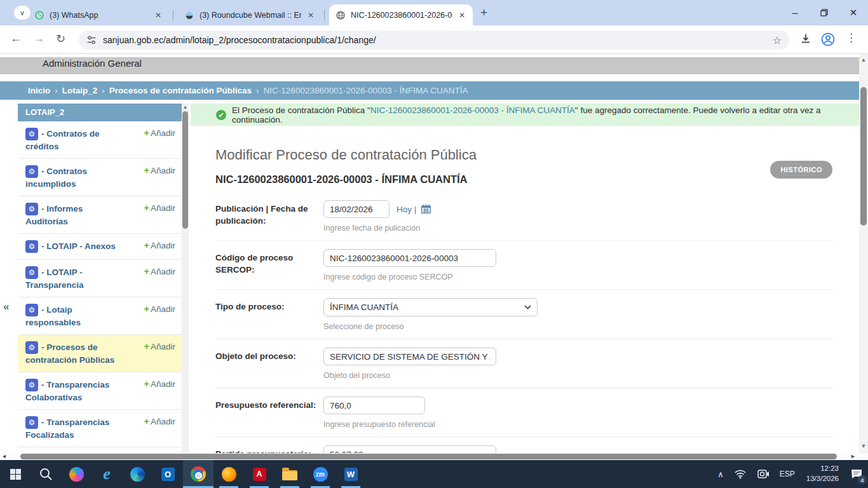 The height and width of the screenshot is (488, 868). What do you see at coordinates (428, 456) in the screenshot?
I see `horizontal-scrollbar-thumb` at bounding box center [428, 456].